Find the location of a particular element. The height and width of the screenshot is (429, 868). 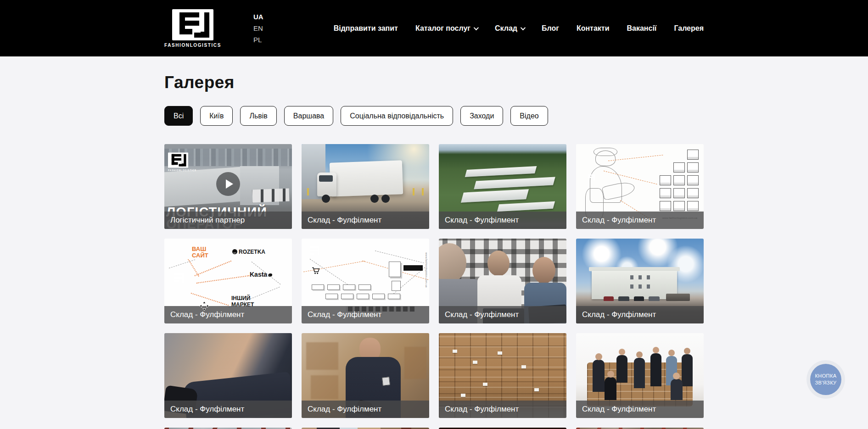

gallery-item-caption: Логістичний партнер is located at coordinates (228, 220).